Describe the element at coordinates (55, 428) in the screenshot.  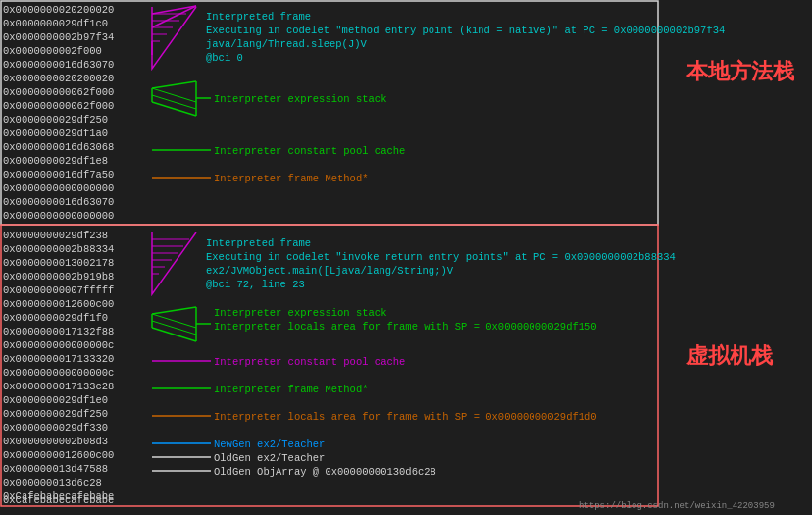
I see `svg-text: 0x0000000029df330` at that location.